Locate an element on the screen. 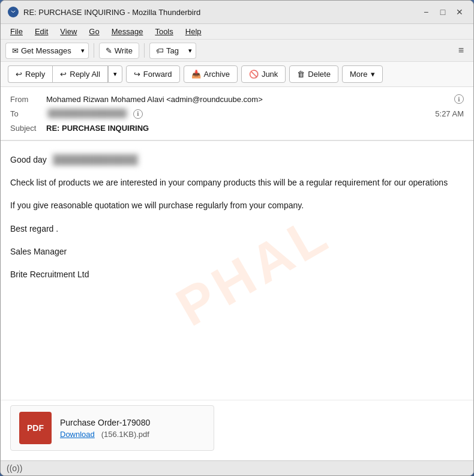 The width and height of the screenshot is (474, 476). greeting-text: Good day is located at coordinates (29, 160).